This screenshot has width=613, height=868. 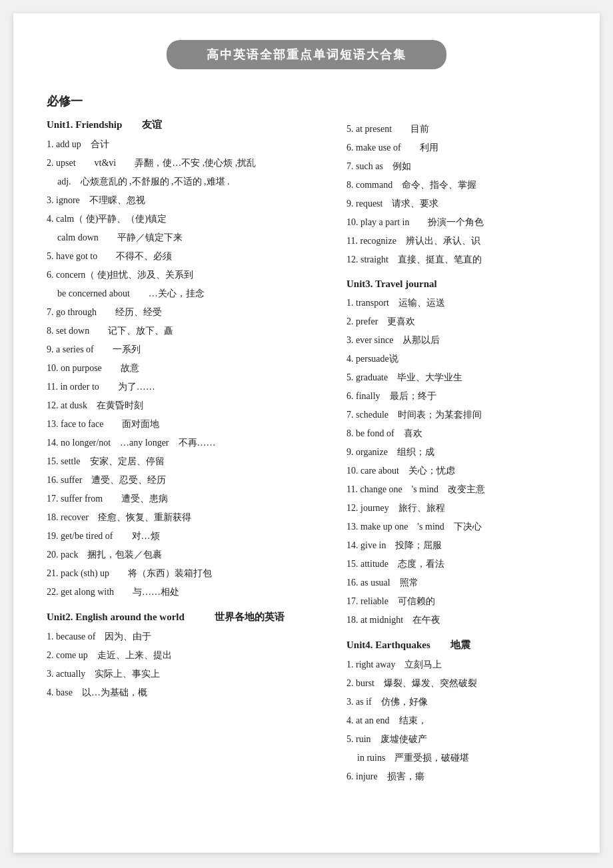 I want to click on entry-line: 13. face to face 面对面地, so click(x=180, y=424).